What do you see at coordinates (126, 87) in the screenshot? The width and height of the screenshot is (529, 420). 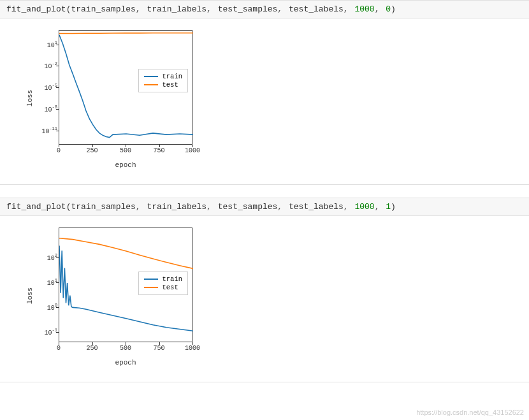 I see `plot-area-0: train test` at bounding box center [126, 87].